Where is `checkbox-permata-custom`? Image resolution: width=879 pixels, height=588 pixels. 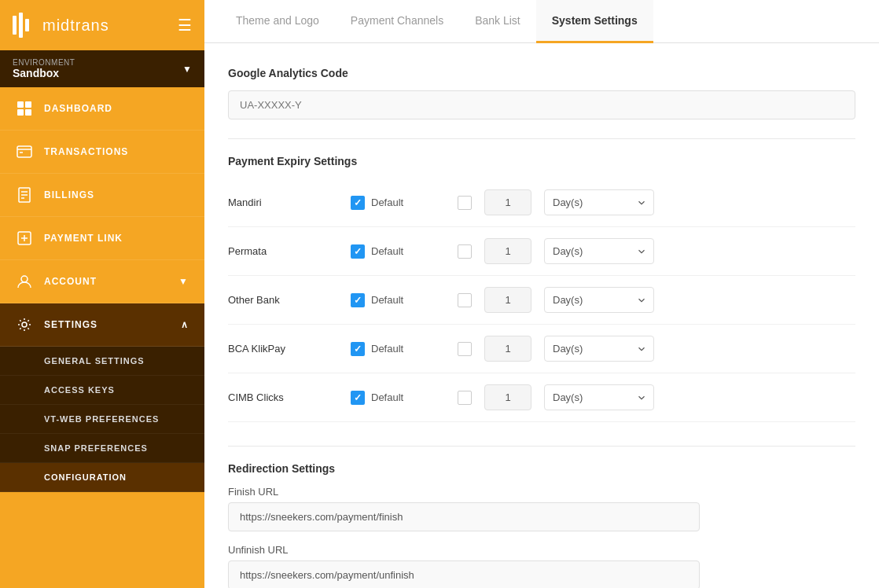
checkbox-permata-custom is located at coordinates (465, 252).